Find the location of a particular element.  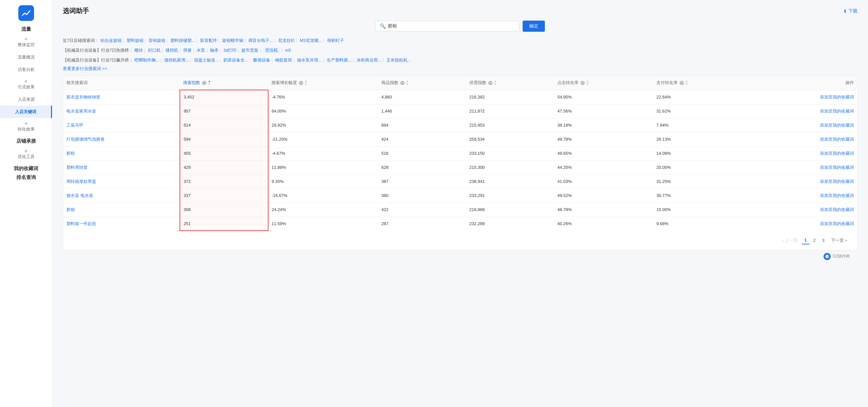

sort-arrows-supply-demand: ▲▼ is located at coordinates (495, 83).